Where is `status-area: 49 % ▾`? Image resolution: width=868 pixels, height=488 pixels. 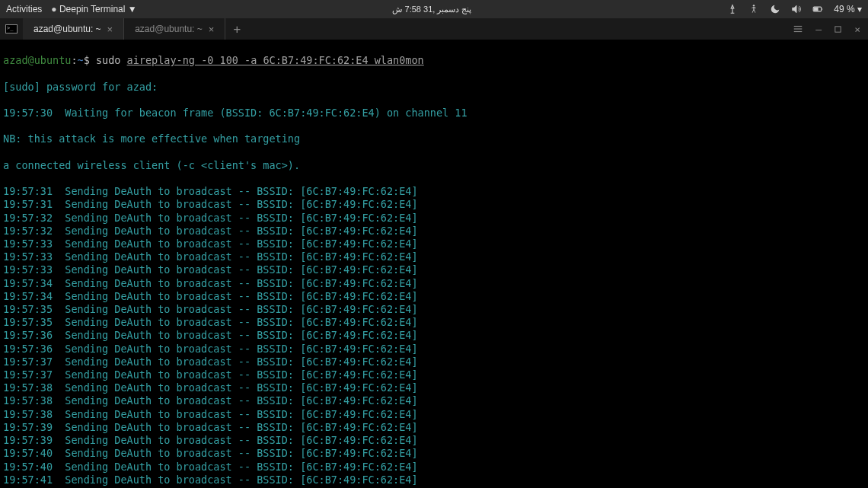 status-area: 49 % ▾ is located at coordinates (795, 9).